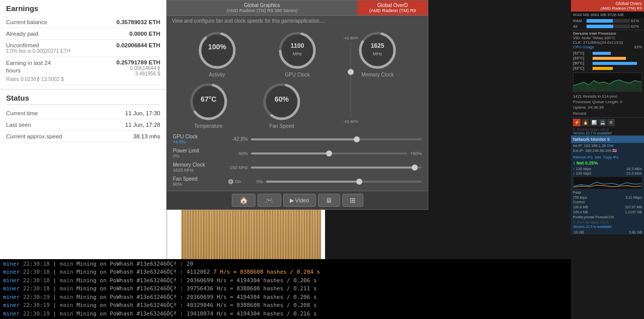  Describe the element at coordinates (638, 47) in the screenshot. I see `cpu-usage-pct: 33%` at that location.